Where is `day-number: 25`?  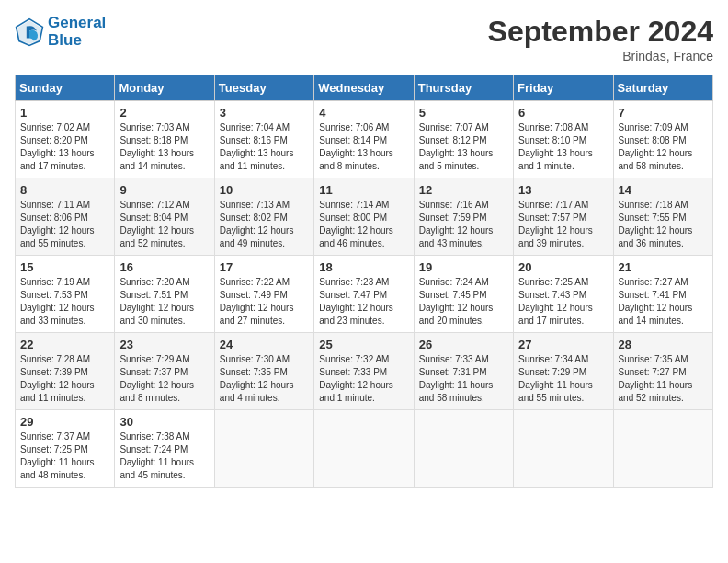 day-number: 25 is located at coordinates (364, 344).